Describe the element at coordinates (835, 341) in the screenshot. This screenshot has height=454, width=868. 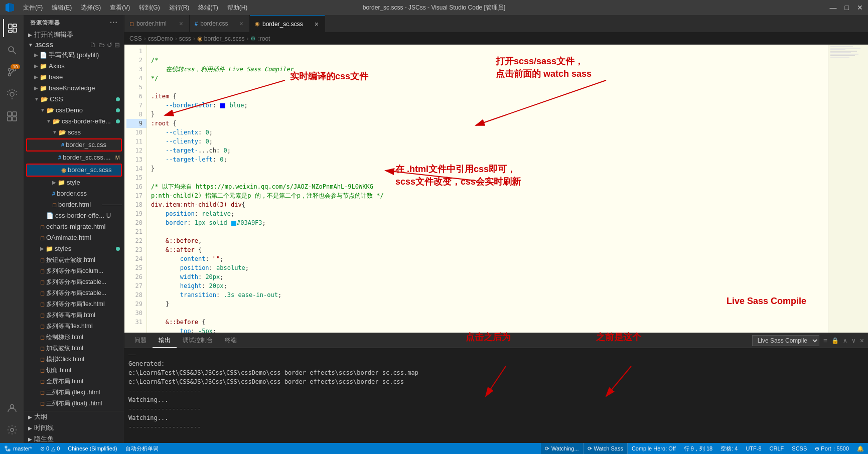
I see `panel-lock-icon: 🔒` at that location.